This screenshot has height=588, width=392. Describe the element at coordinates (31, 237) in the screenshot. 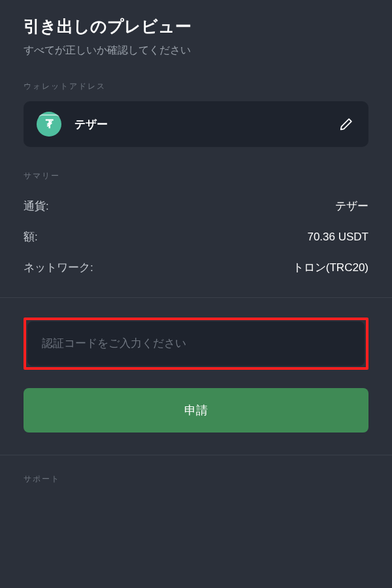

I see `summary-row-label: 額:` at that location.